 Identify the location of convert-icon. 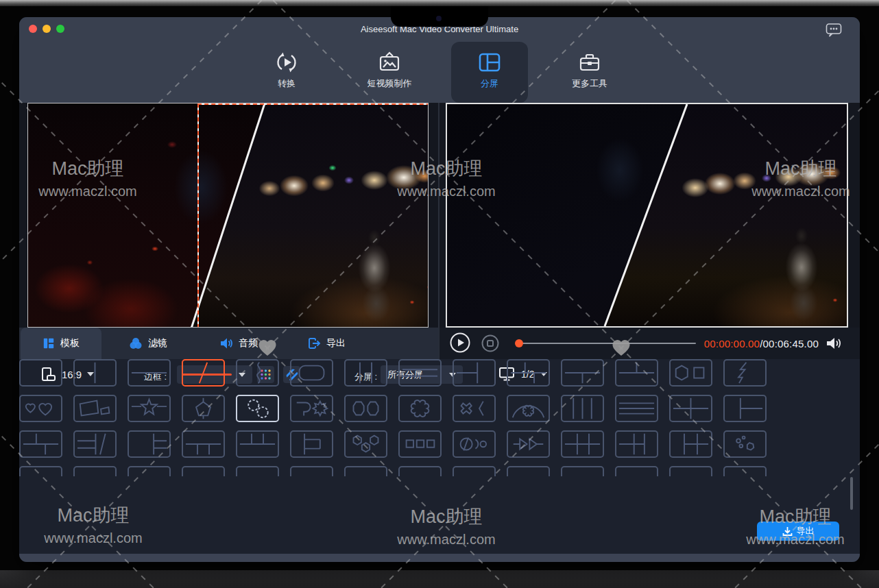
(287, 62).